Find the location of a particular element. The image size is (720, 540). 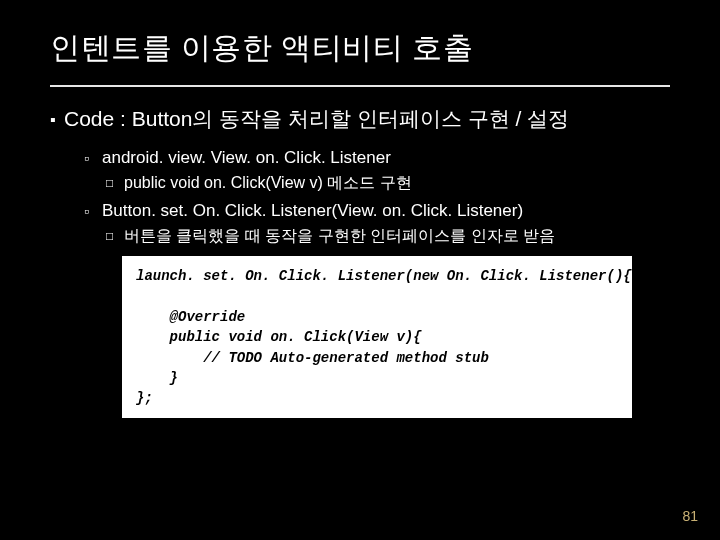

bullet-level3: □ public void on. Click(View v) 메소드 구현 is located at coordinates (388, 183).